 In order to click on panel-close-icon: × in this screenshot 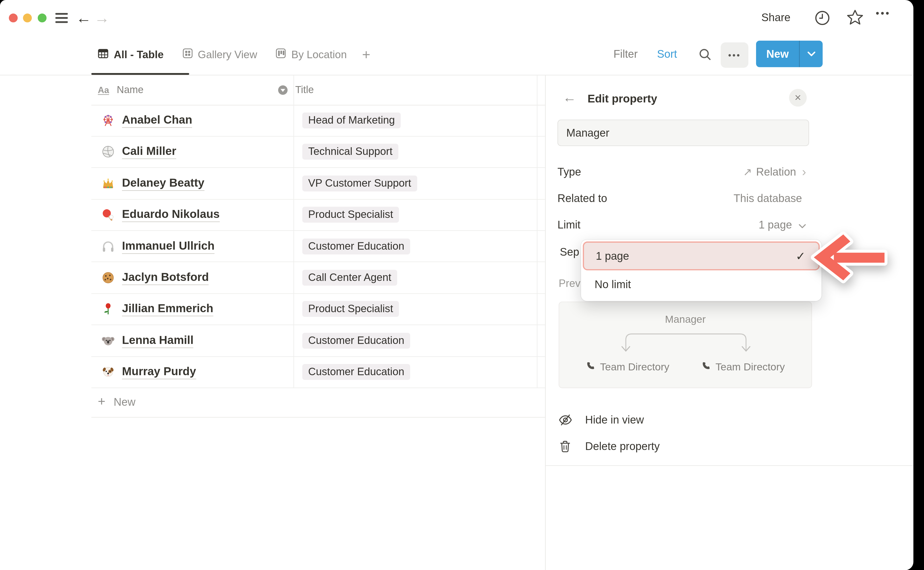, I will do `click(798, 98)`.